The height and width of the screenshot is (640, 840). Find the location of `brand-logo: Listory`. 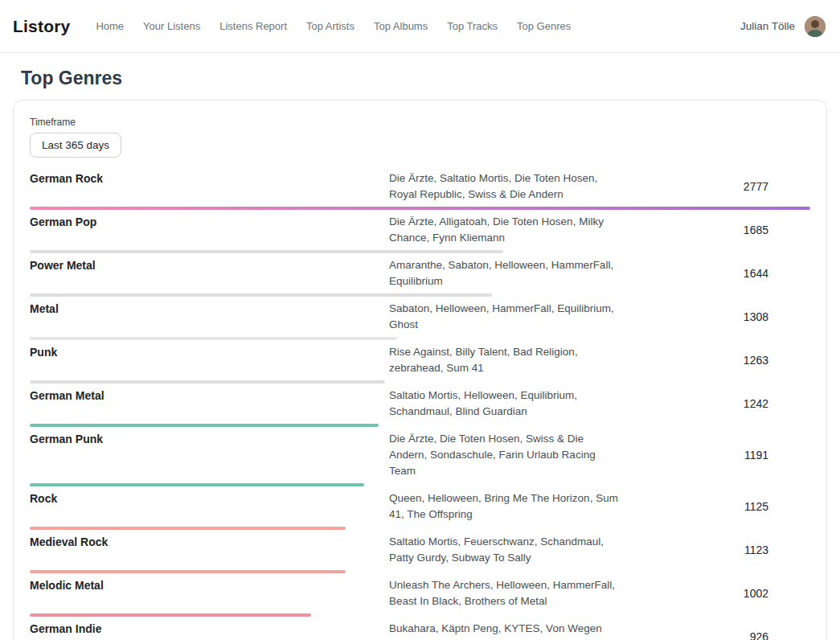

brand-logo: Listory is located at coordinates (42, 27).